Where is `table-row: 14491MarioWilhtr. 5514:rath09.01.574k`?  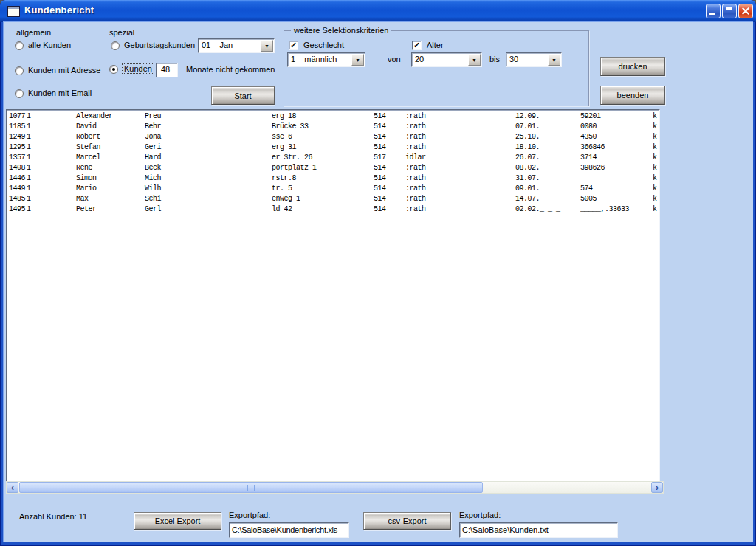 table-row: 14491MarioWilhtr. 5514:rath09.01.574k is located at coordinates (333, 190).